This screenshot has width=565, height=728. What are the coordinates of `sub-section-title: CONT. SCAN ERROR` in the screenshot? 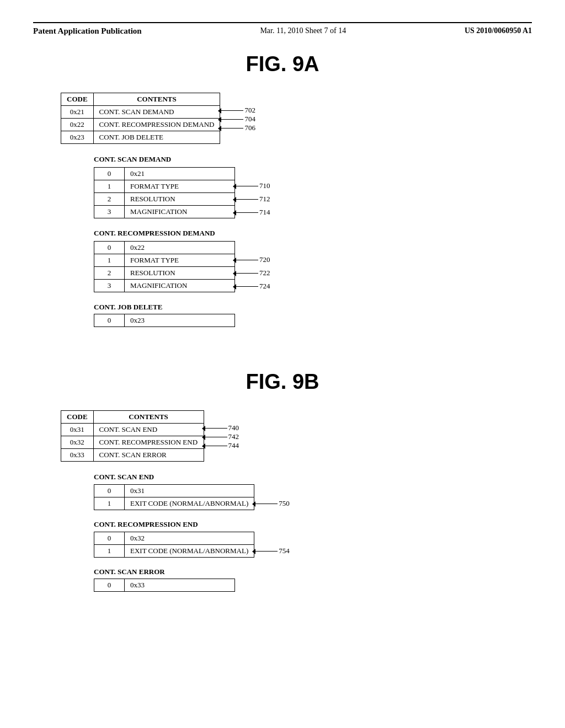 It's located at (299, 572).